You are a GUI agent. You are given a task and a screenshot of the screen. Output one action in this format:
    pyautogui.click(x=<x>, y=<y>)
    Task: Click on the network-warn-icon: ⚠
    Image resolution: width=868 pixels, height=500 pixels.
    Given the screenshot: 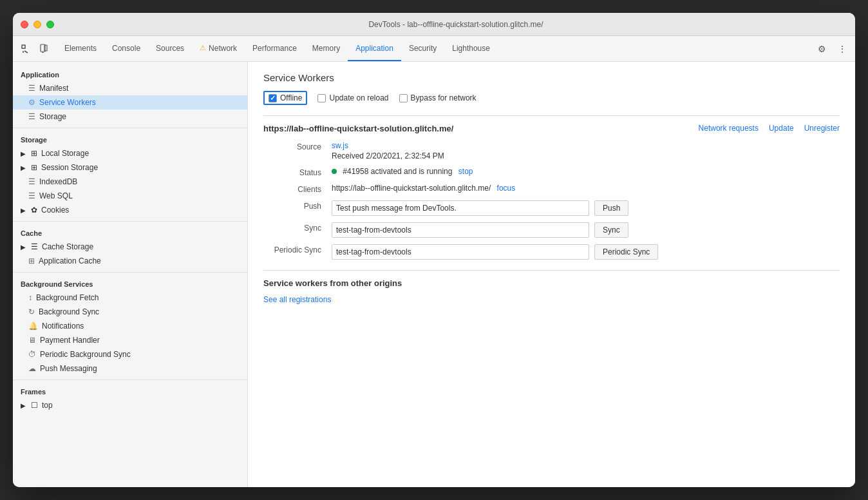 What is the action you would take?
    pyautogui.click(x=203, y=48)
    